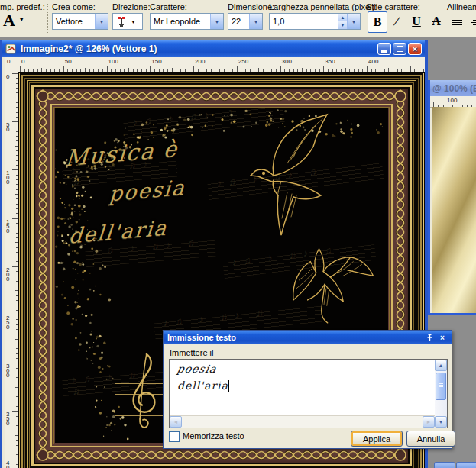 Image resolution: width=476 pixels, height=468 pixels. I want to click on presets-a-icon: A, so click(9, 20).